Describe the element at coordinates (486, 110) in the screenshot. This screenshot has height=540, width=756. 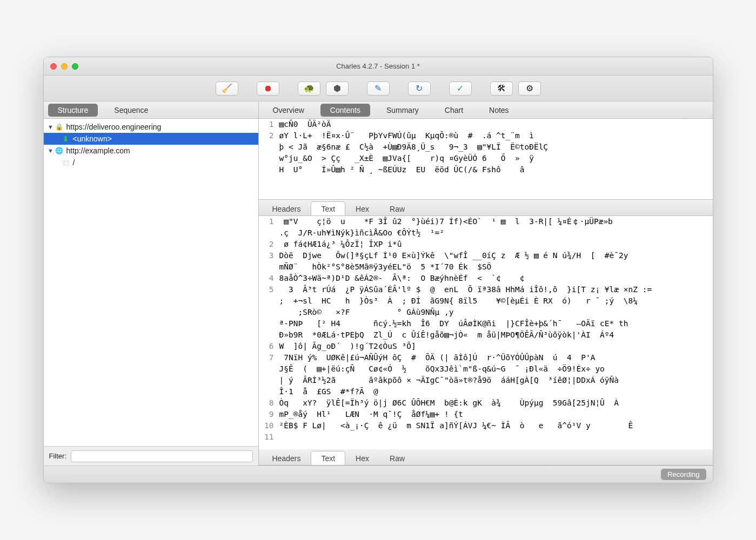
I see `right-tabs: OverviewContentsSummaryChartNotes` at that location.